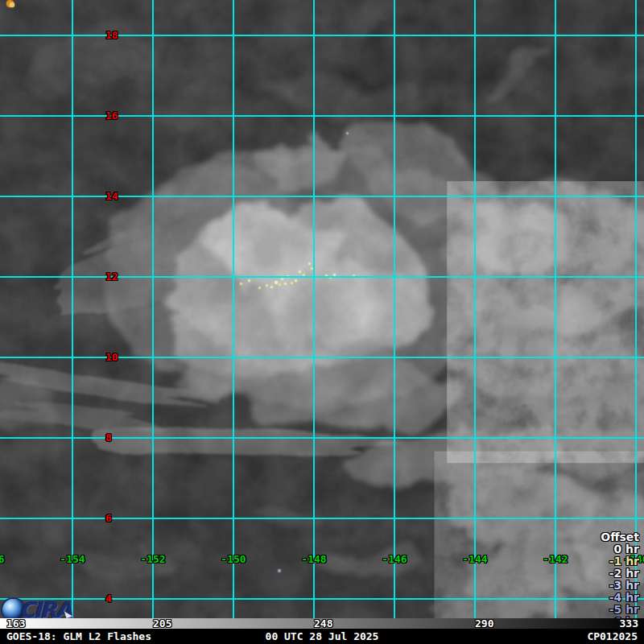 The width and height of the screenshot is (644, 644). I want to click on colorbar-label-248: 248, so click(324, 623).